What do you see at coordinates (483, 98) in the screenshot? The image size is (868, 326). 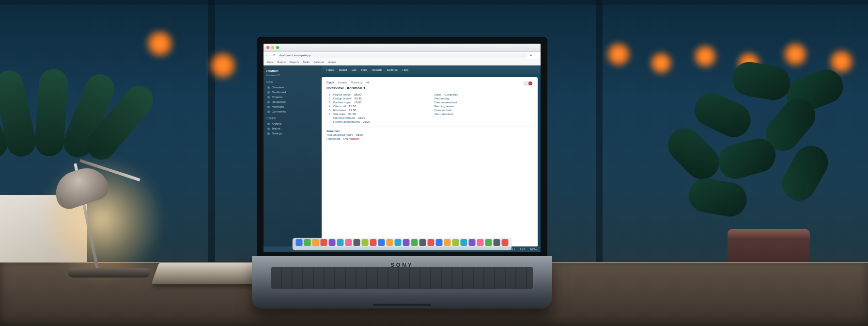 I see `list-row: Resourcing` at bounding box center [483, 98].